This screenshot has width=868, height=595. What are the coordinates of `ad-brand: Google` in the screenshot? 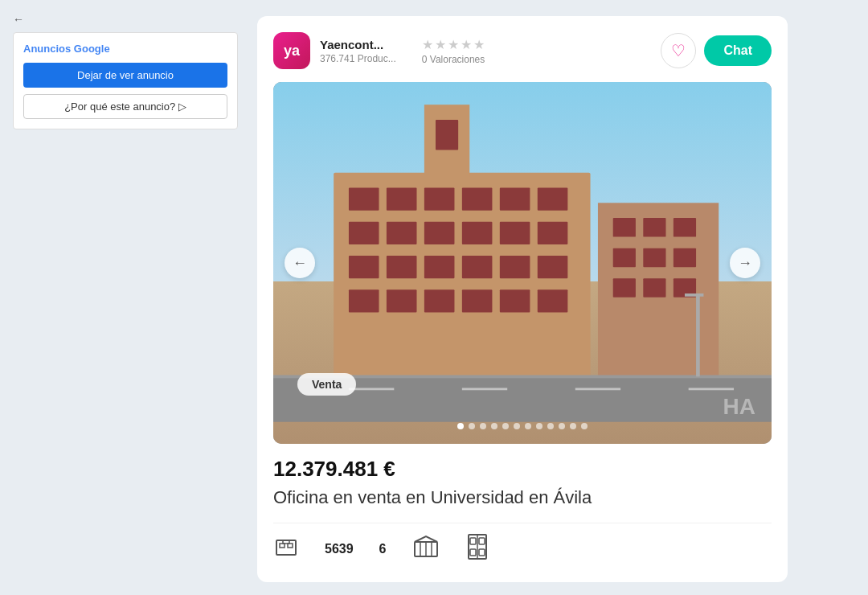 It's located at (92, 48).